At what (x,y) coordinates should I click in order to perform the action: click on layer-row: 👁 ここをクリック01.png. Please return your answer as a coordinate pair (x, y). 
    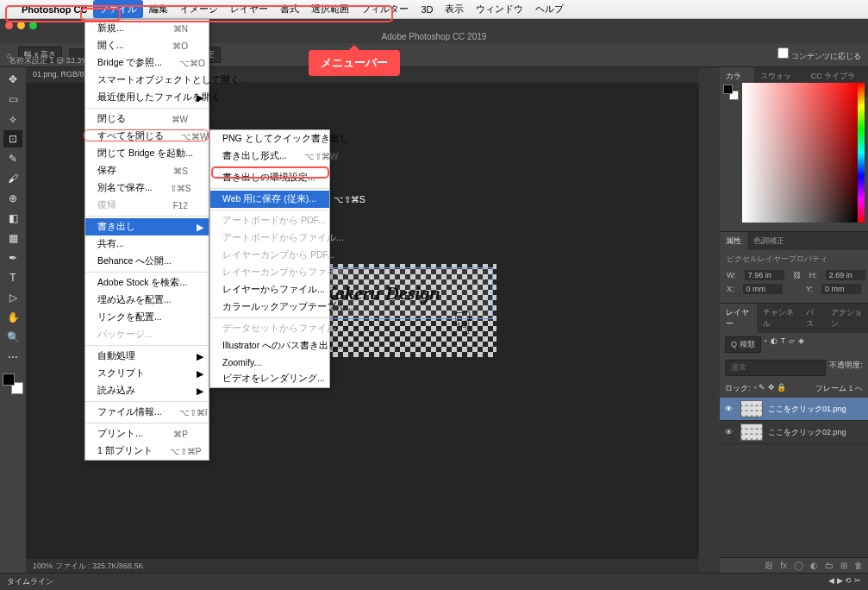
    Looking at the image, I should click on (794, 409).